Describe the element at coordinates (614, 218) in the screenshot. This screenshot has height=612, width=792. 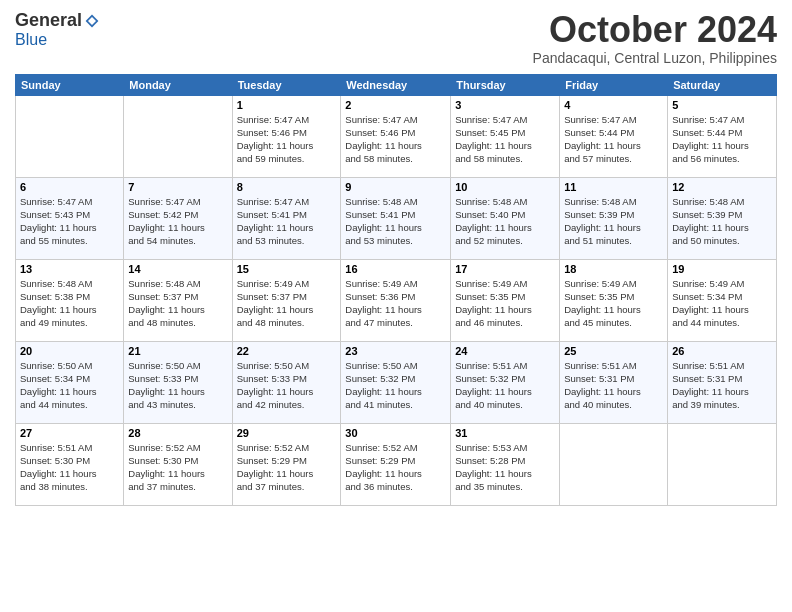
I see `table-row: 11Sunrise: 5:48 AM Sunset: 5:39 PM Dayli…` at that location.